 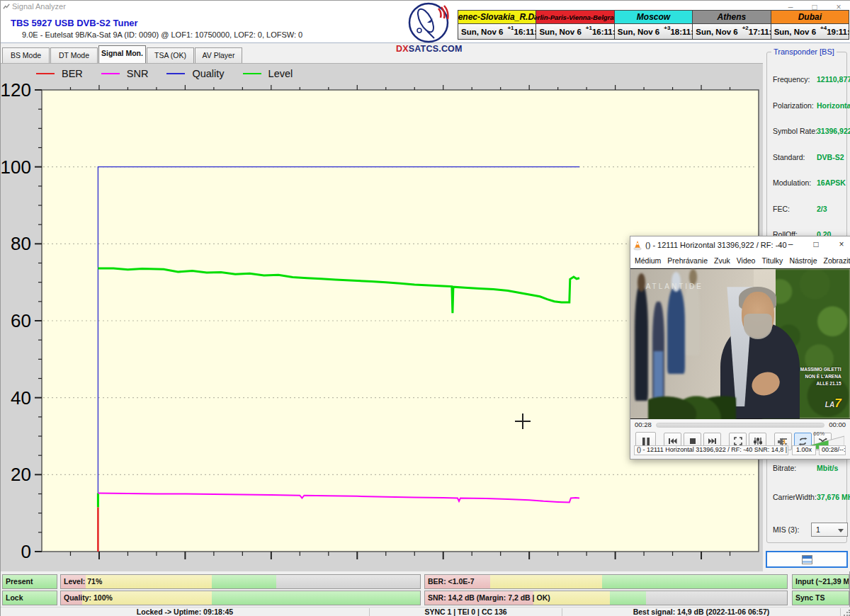 I want to click on signal-status-rows: Present Level: 71% BER: <1.0E-7 Input (~…, so click(x=425, y=590).